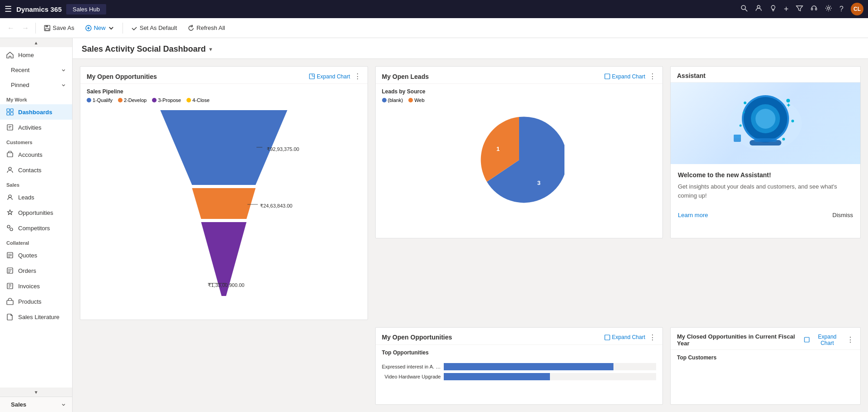 This screenshot has height=412, width=868. Describe the element at coordinates (693, 215) in the screenshot. I see `learn-more-button: Learn more` at that location.